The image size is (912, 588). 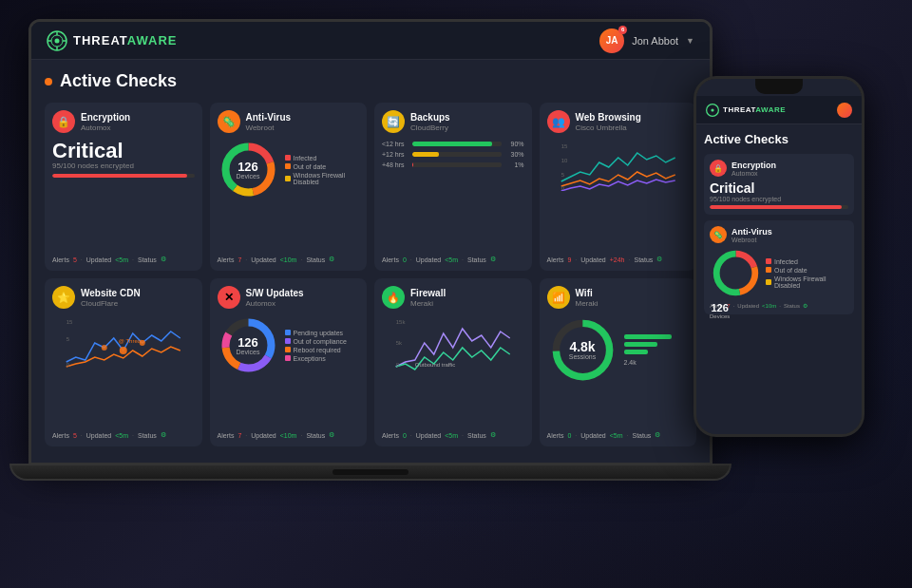 I want to click on phone-card-antivirus: 🦠 Anti-Virus Webroot, so click(x=779, y=268).